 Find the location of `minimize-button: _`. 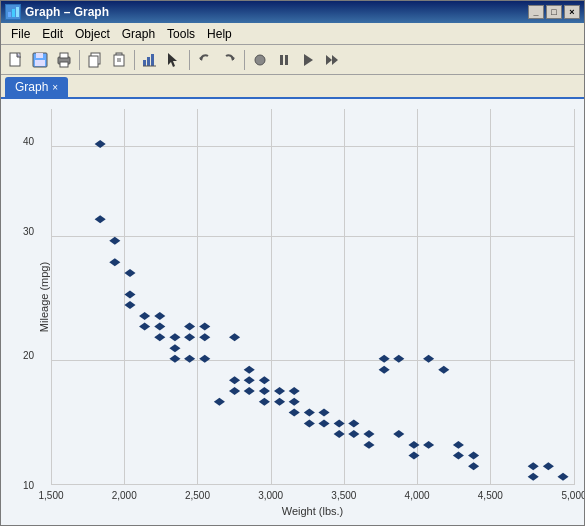

minimize-button: _ is located at coordinates (536, 12).